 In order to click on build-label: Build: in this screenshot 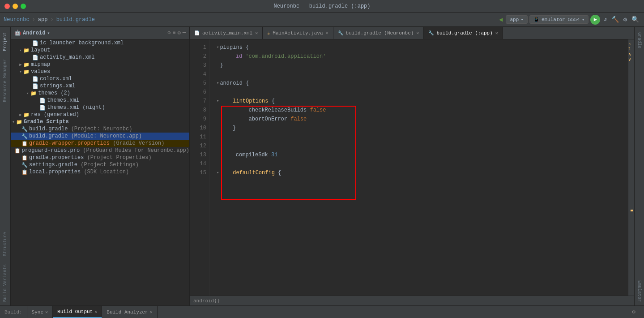, I will do `click(13, 312)`.